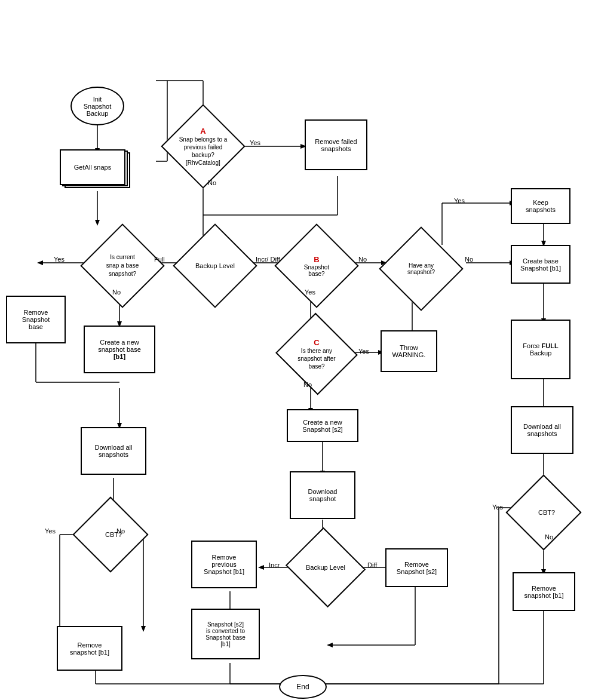 This screenshot has height=700, width=589. I want to click on cbt2-label: CBT?, so click(547, 512).